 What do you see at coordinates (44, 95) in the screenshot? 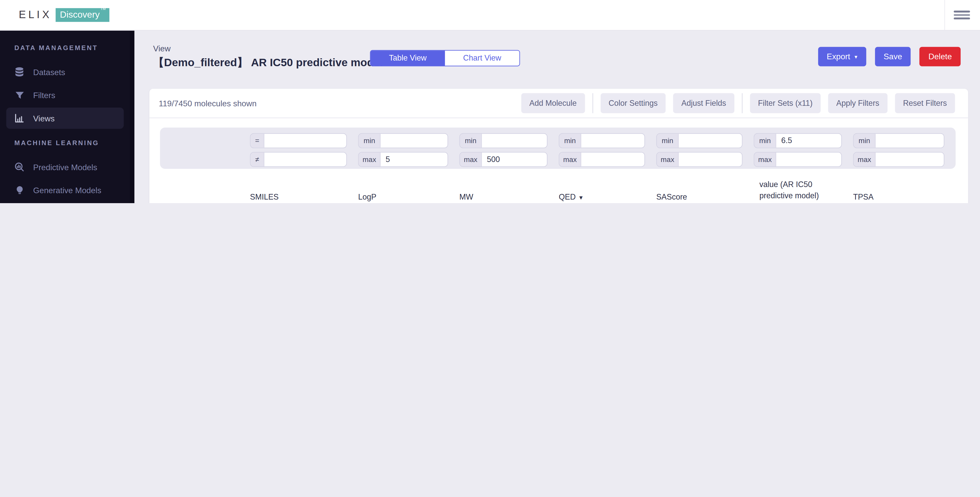
I see `sidebar-item-label: Filters` at bounding box center [44, 95].